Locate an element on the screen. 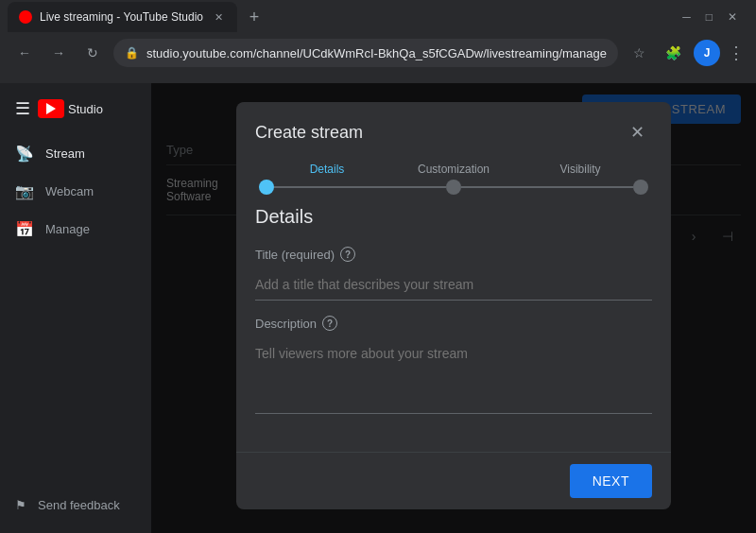 This screenshot has width=756, height=533. back-button: ← is located at coordinates (25, 53).